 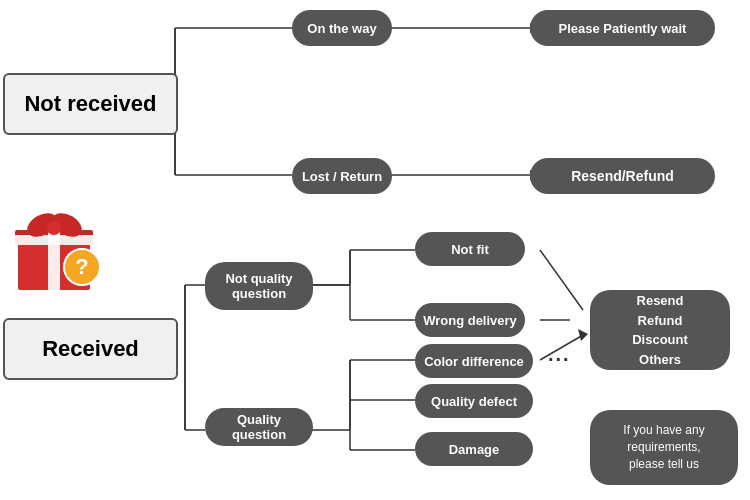 I want to click on damage-node: Damage, so click(x=474, y=449).